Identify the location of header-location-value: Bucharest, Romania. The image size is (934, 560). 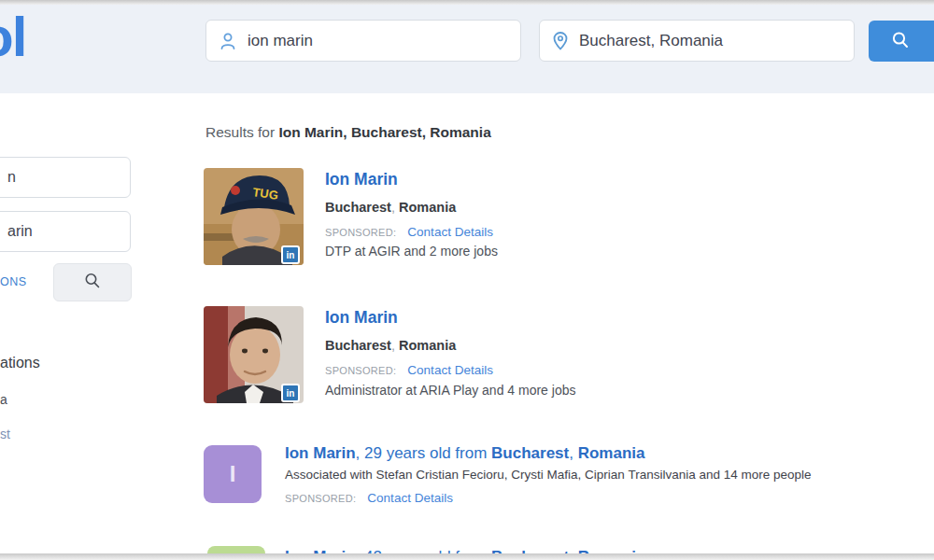
(651, 41).